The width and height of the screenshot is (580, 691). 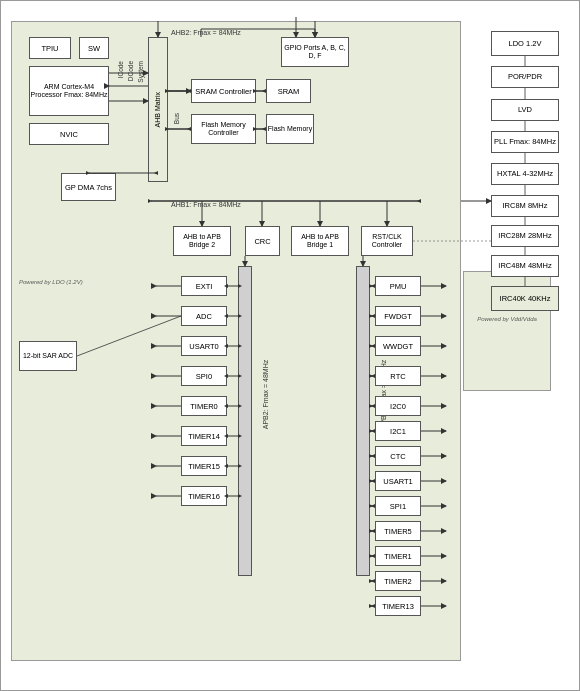 I want to click on timer0-block: TIMER0, so click(x=204, y=406).